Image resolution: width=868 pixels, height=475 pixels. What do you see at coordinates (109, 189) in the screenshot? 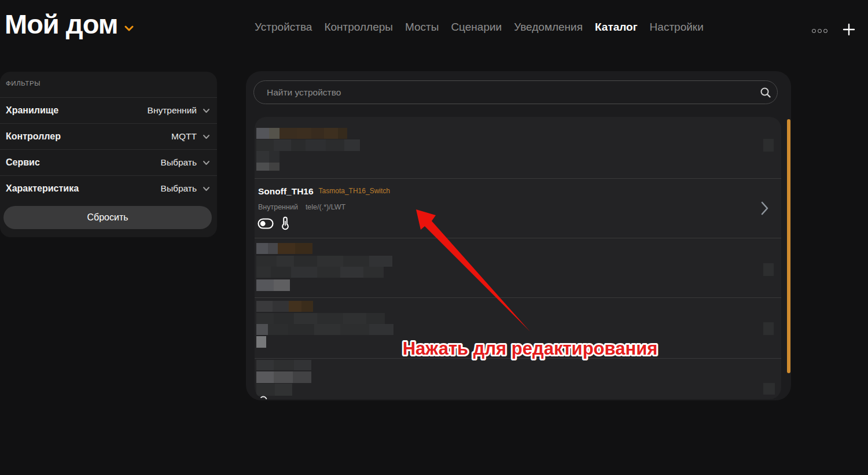
I see `filter-row-characteristic: ХарактеристикаВыбрать` at bounding box center [109, 189].